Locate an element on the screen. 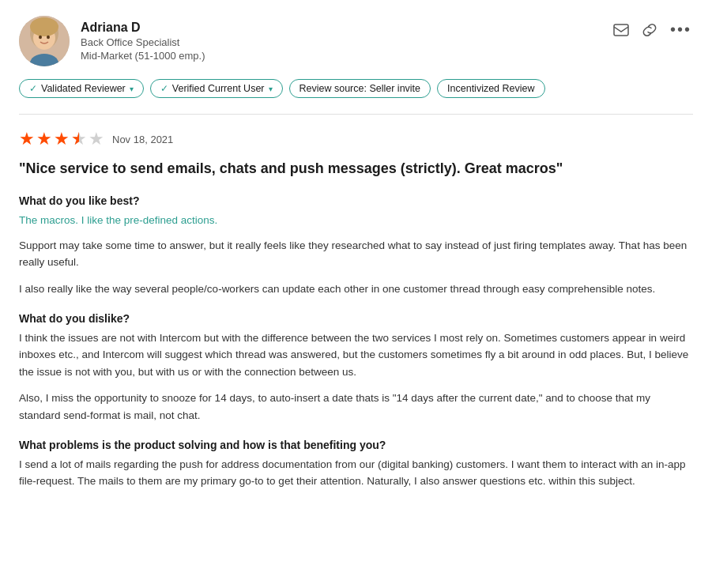  section-dislikes-label: What do you dislike? is located at coordinates (356, 318).